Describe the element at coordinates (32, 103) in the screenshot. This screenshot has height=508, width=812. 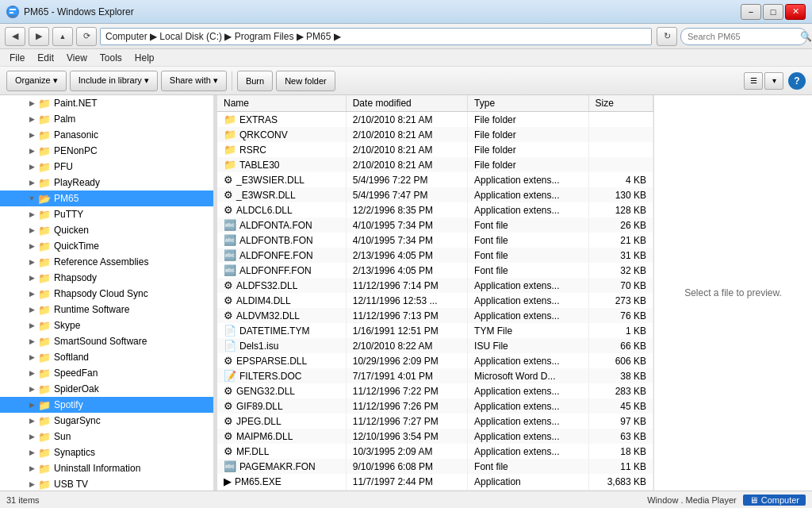
I see `expander-icon-0: ▶` at that location.